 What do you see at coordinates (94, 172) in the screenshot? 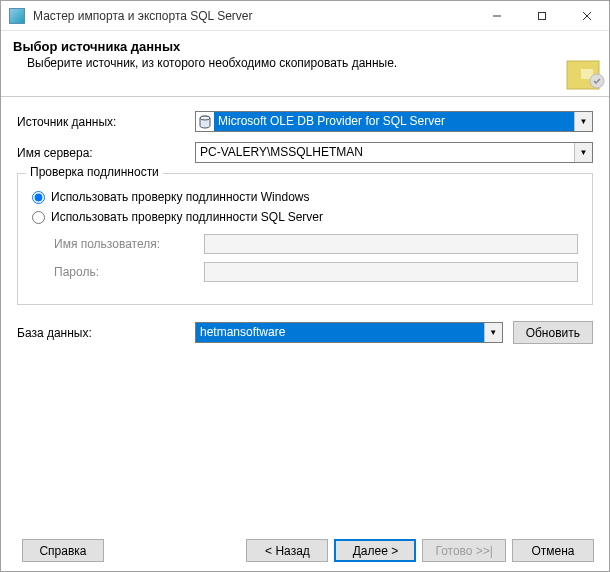
I see `auth-group-legend: Проверка подлинности` at bounding box center [94, 172].